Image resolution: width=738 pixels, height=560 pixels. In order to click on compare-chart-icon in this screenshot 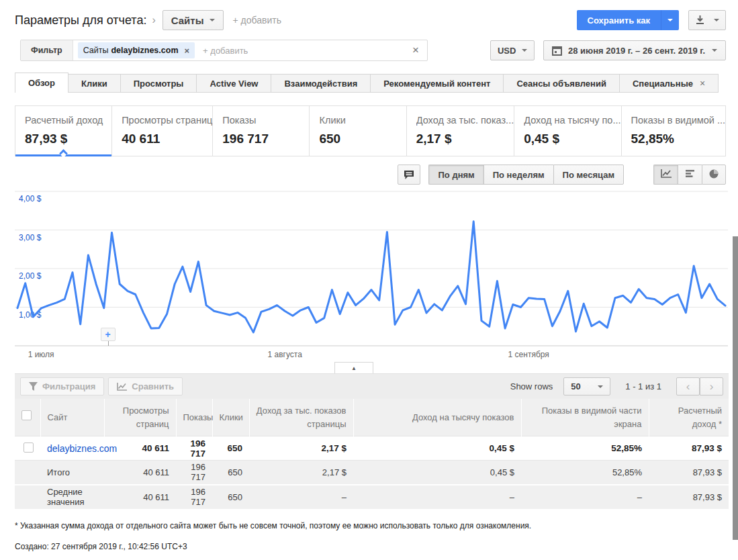, I will do `click(122, 387)`.